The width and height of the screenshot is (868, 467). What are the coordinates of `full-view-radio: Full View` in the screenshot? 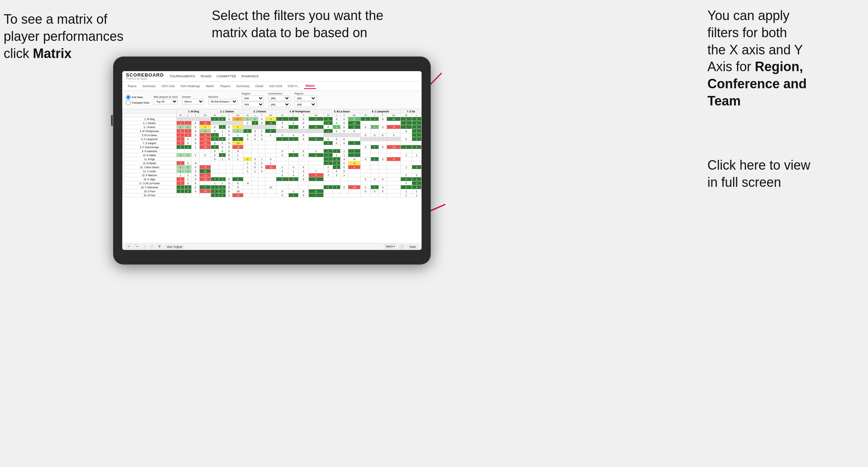 It's located at (138, 97).